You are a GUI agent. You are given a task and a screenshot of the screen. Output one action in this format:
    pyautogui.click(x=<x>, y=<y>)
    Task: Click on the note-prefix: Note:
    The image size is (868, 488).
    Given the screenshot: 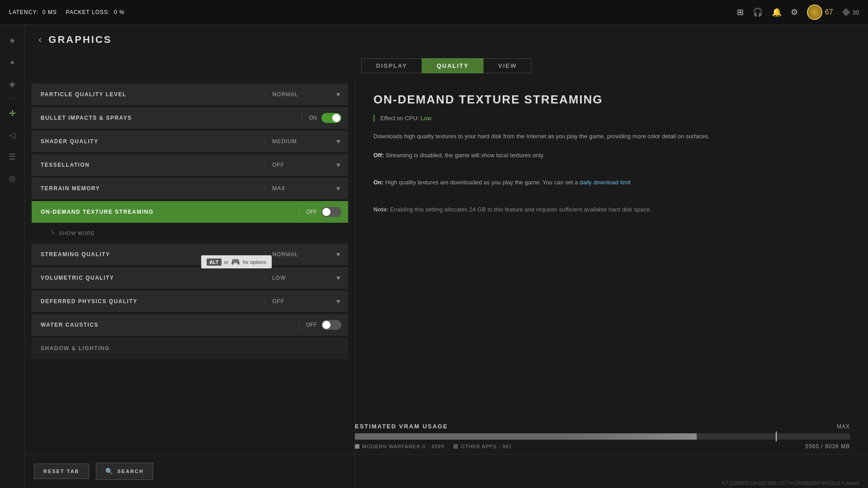 What is the action you would take?
    pyautogui.click(x=381, y=210)
    